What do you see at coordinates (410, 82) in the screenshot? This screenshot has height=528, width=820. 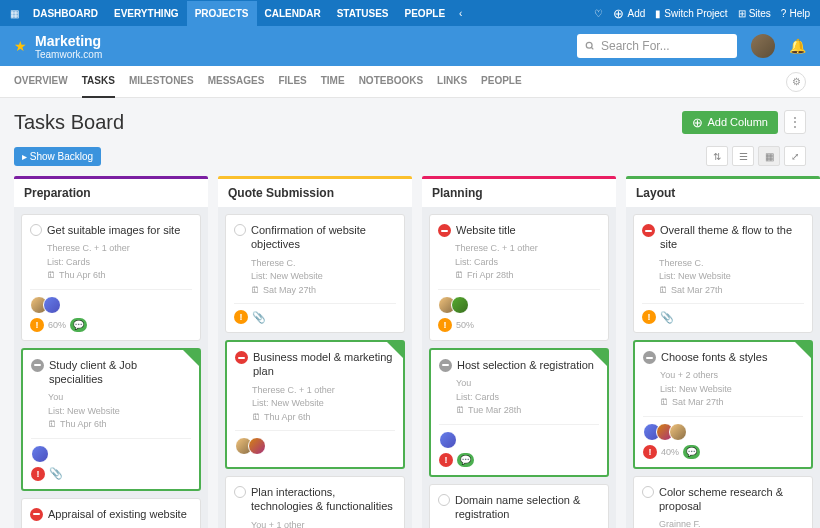 I see `sub-nav: OVERVIEWTASKSMILESTONESMESSAGESFILESTIME…` at bounding box center [410, 82].